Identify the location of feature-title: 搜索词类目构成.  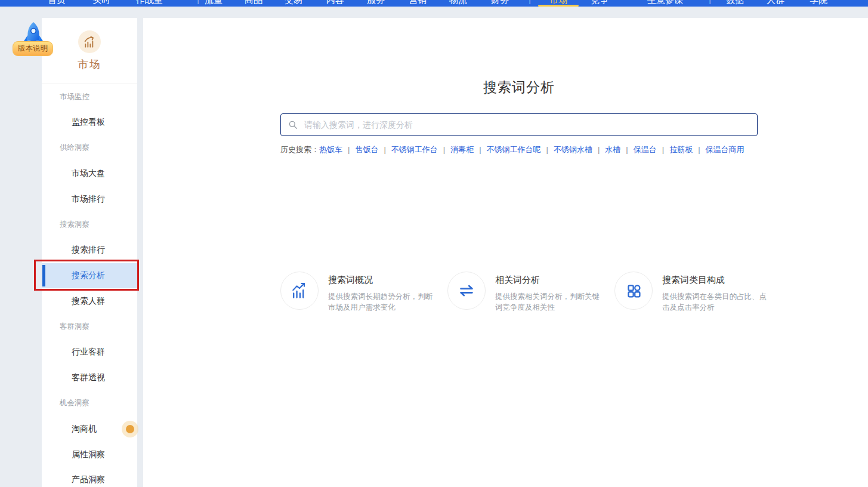
(715, 281).